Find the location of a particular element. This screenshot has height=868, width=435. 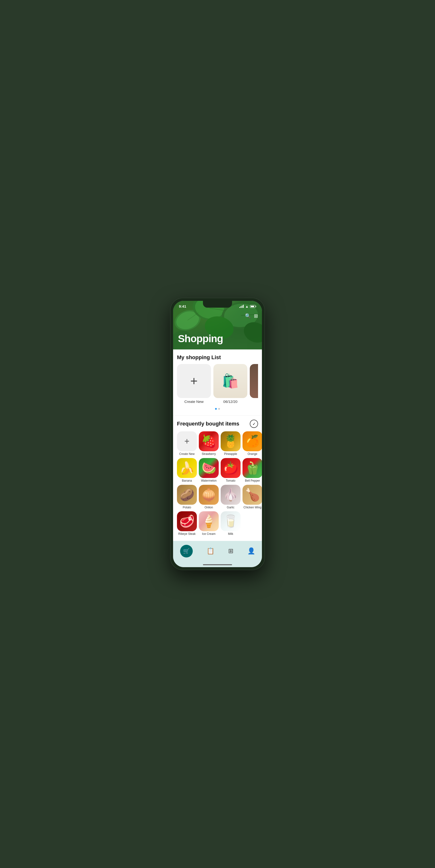

shopping-list-section: My shopping List + Create New 🛍️ is located at coordinates (218, 382).